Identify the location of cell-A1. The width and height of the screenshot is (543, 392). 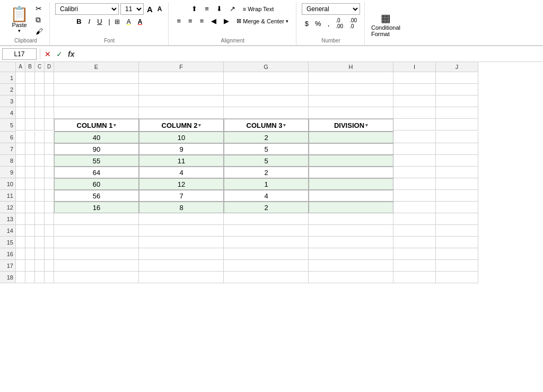
(21, 78).